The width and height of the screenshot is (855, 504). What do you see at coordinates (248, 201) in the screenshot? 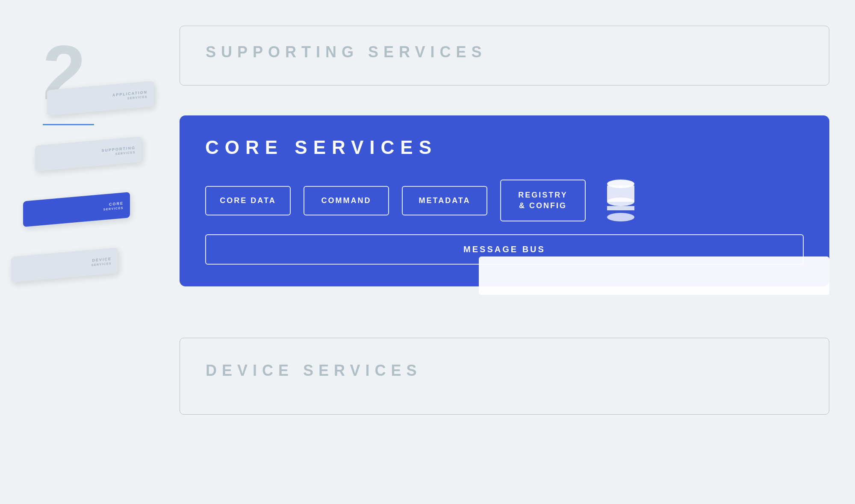
I see `core-data-box: CORE DATA` at bounding box center [248, 201].